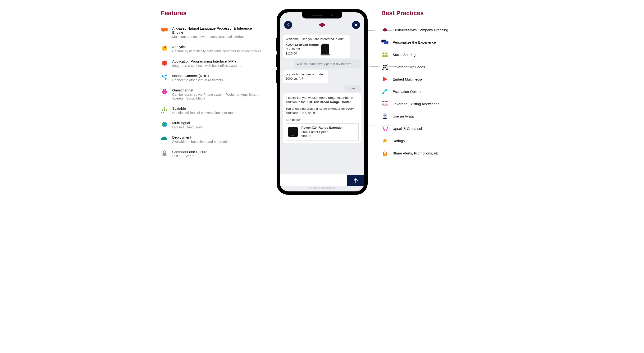  What do you see at coordinates (190, 152) in the screenshot?
I see `feature-title: Compliant and Secure` at bounding box center [190, 152].